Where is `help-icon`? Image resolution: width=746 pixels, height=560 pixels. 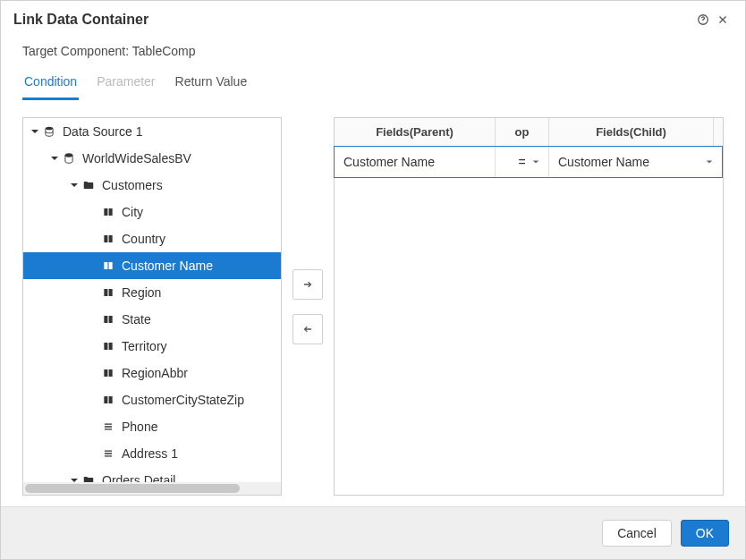
help-icon is located at coordinates (703, 20).